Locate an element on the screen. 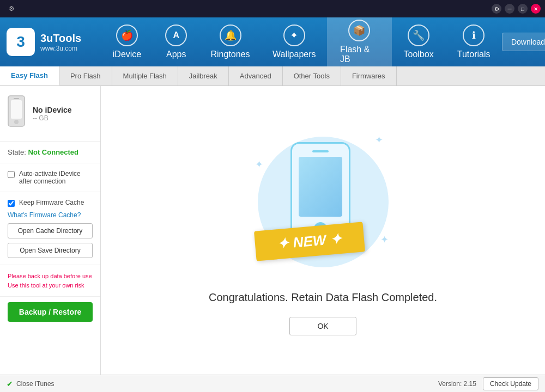  status-right: Version: 2.15 Check Update is located at coordinates (488, 384).